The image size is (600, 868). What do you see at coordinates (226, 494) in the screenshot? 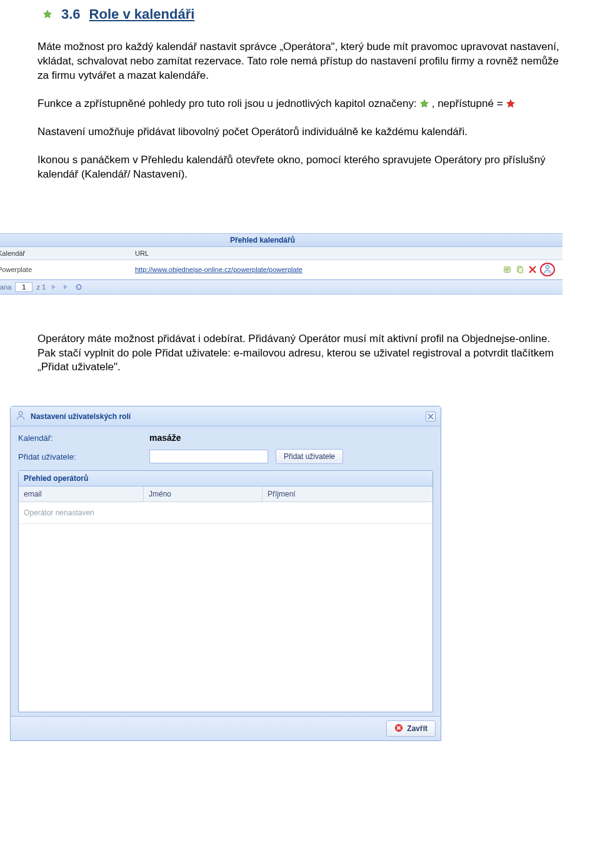
I see `operators-columns: email Jméno Příjmení` at bounding box center [226, 494].